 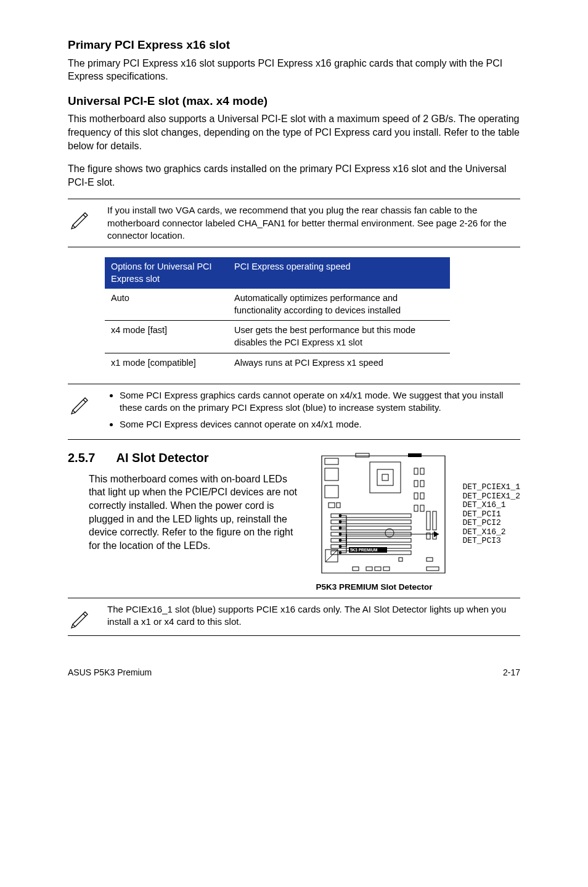 I want to click on note-block-pcie-mode: Some PCI Express graphics cards cannot o…, so click(x=294, y=412).